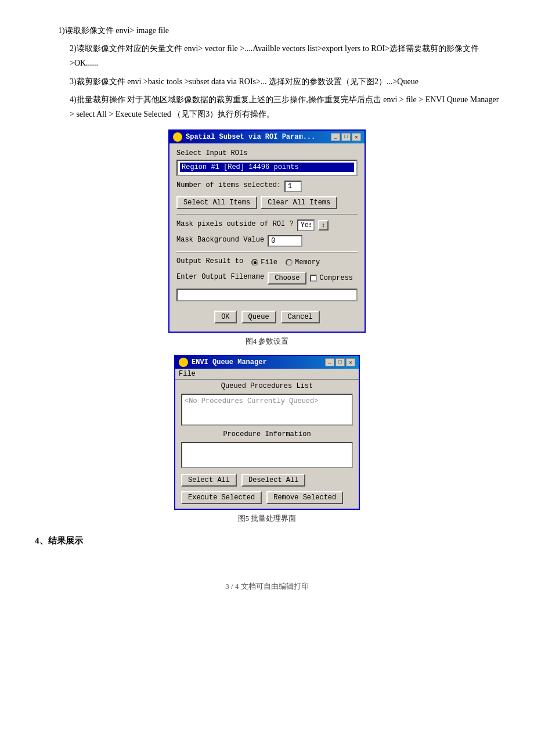 The height and width of the screenshot is (756, 534). What do you see at coordinates (209, 480) in the screenshot?
I see `queue-select-all-btn: Select All` at bounding box center [209, 480].